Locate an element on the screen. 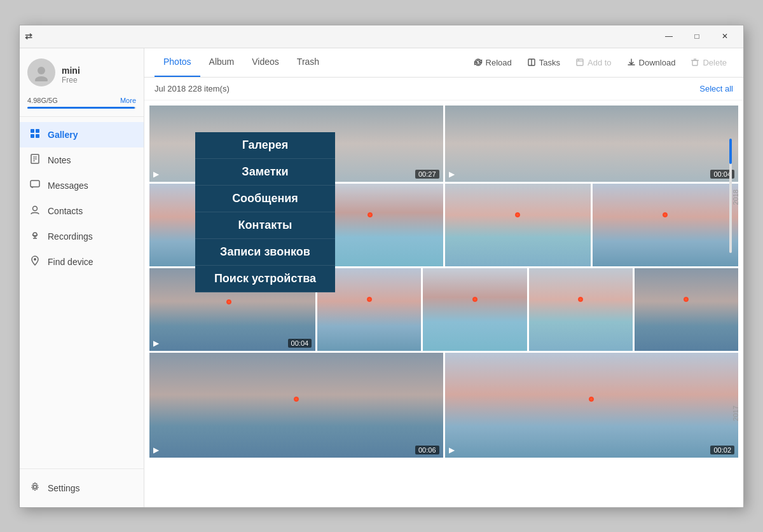 This screenshot has width=763, height=532. sidebar-item-gallery: Gallery is located at coordinates (81, 135).